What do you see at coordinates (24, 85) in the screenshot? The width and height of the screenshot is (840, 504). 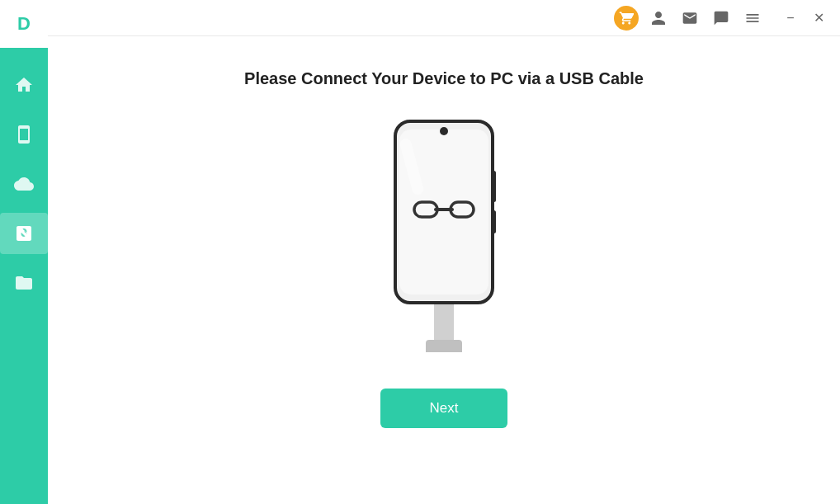 I see `home-icon` at bounding box center [24, 85].